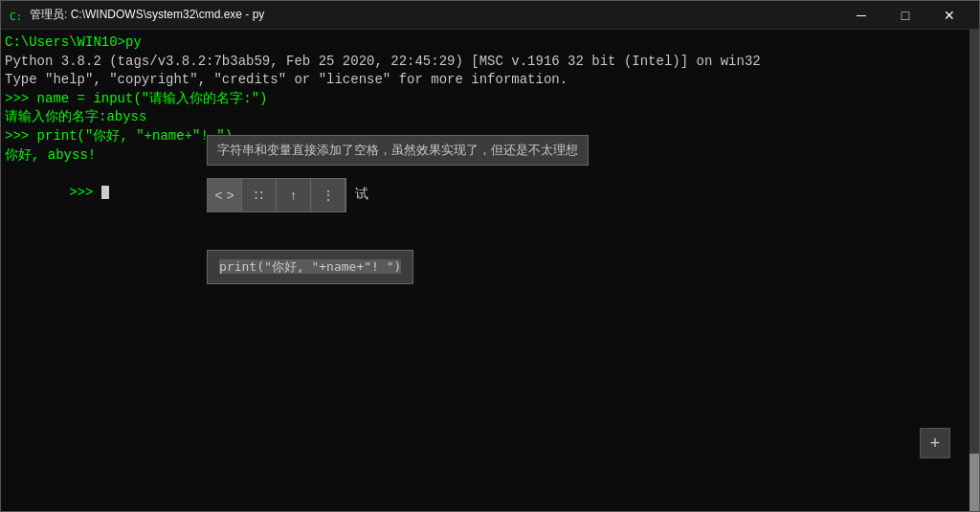  I want to click on maximize-button: □, so click(905, 15).